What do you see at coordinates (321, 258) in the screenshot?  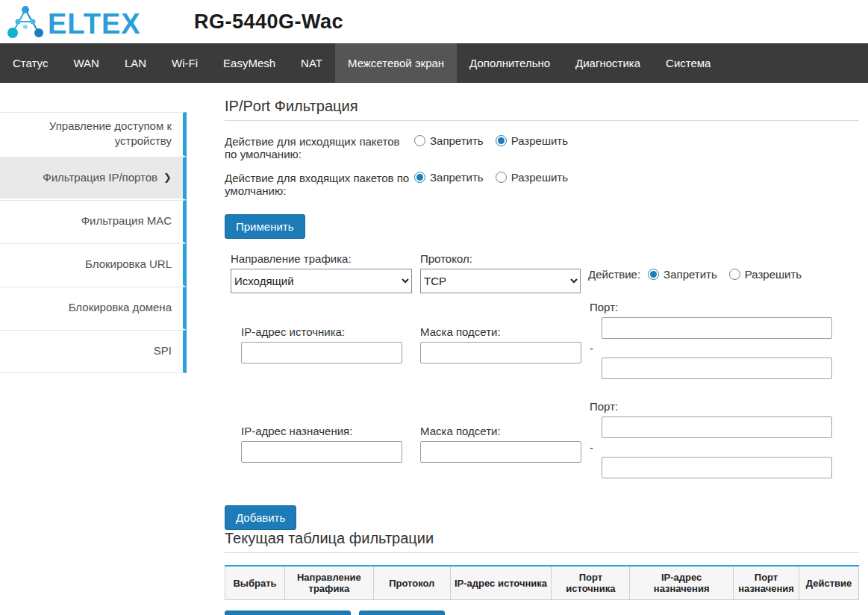 I see `direction-label: Направление трафика:` at bounding box center [321, 258].